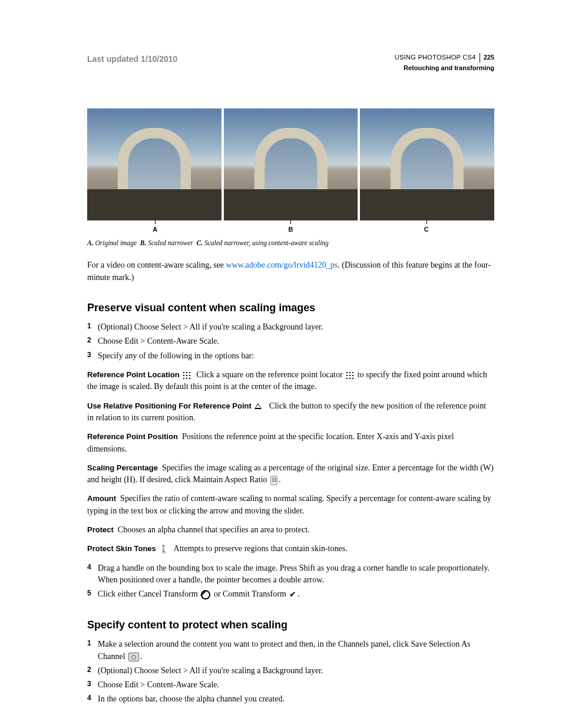 This screenshot has height=728, width=562. I want to click on figure-image-c, so click(427, 164).